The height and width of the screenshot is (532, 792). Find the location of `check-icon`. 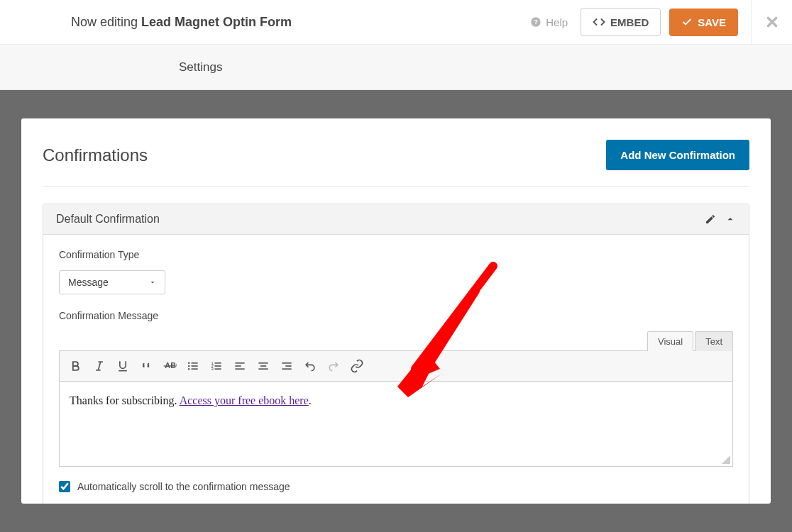

check-icon is located at coordinates (687, 22).